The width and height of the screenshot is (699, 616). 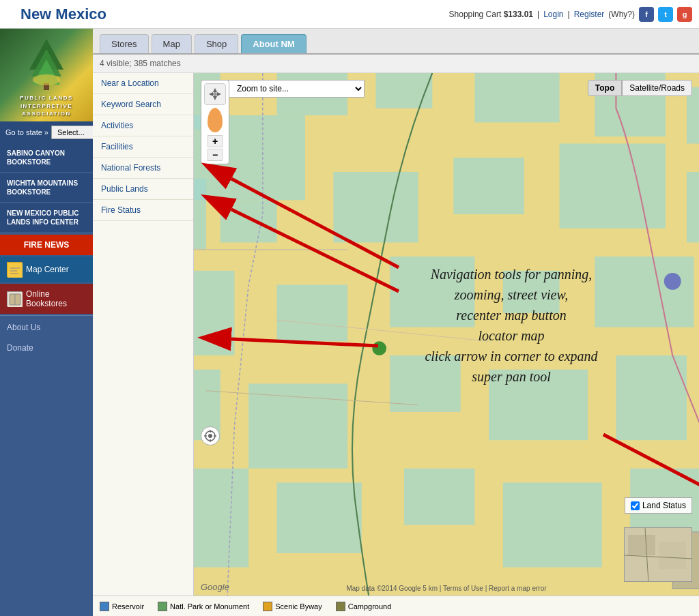 What do you see at coordinates (298, 606) in the screenshot?
I see `legend-scenic-byway-label: Scenic Byway` at bounding box center [298, 606].